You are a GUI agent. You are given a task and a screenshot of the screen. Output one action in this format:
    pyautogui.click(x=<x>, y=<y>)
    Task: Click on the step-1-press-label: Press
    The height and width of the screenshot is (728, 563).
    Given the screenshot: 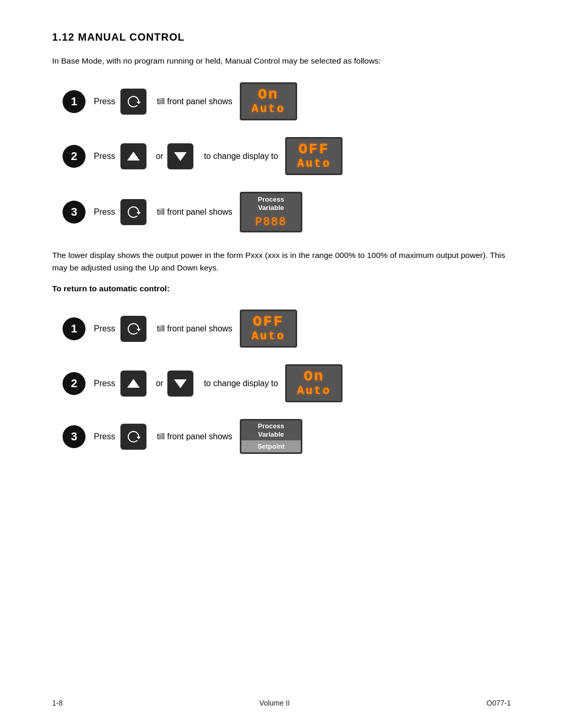 What is the action you would take?
    pyautogui.click(x=104, y=102)
    